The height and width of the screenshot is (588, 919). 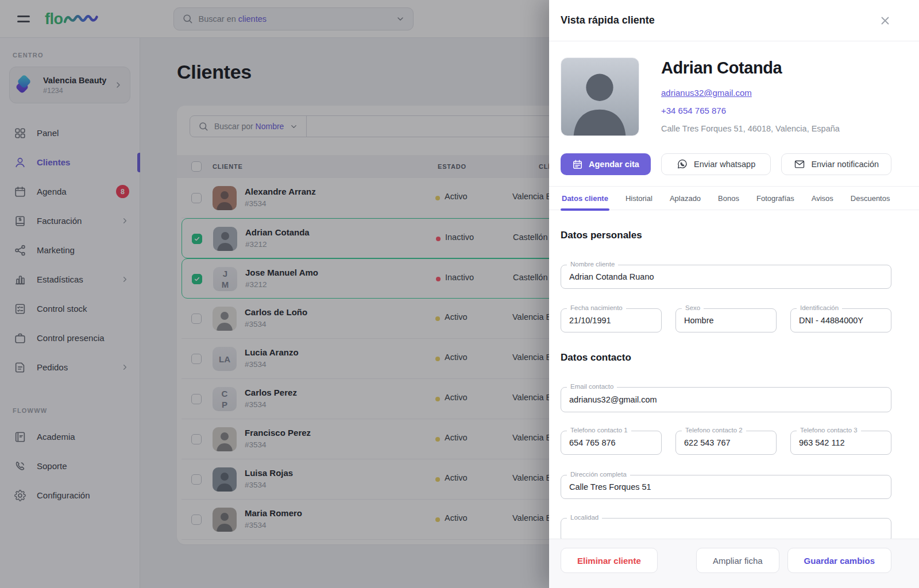 What do you see at coordinates (585, 198) in the screenshot?
I see `tab-datos-cliente: Datos cliente` at bounding box center [585, 198].